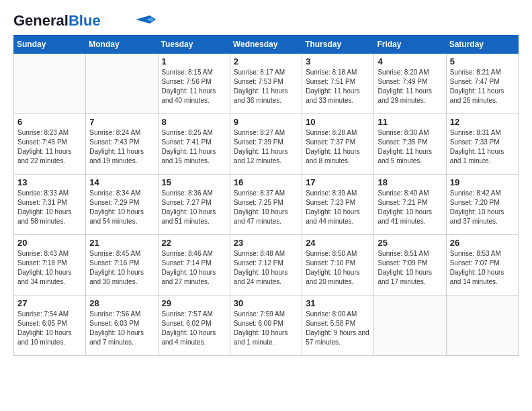 The width and height of the screenshot is (532, 411). Describe the element at coordinates (194, 304) in the screenshot. I see `day-number: 29` at that location.